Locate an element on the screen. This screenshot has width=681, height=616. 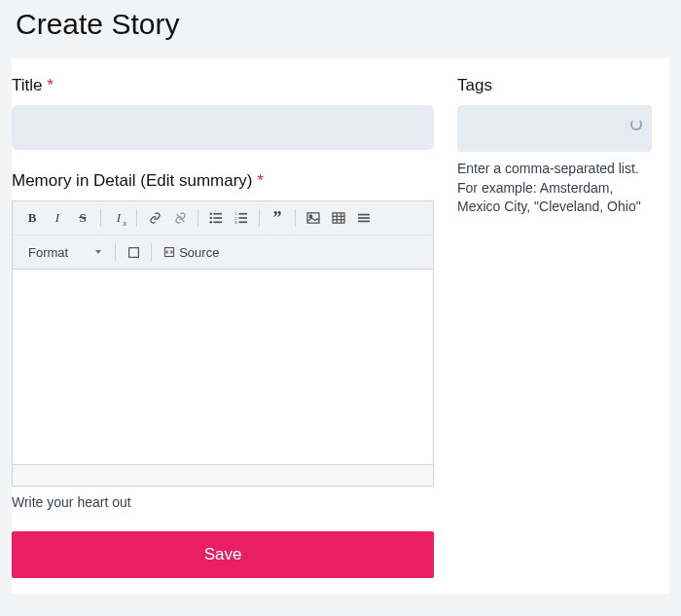
strike-button: S is located at coordinates (83, 218).